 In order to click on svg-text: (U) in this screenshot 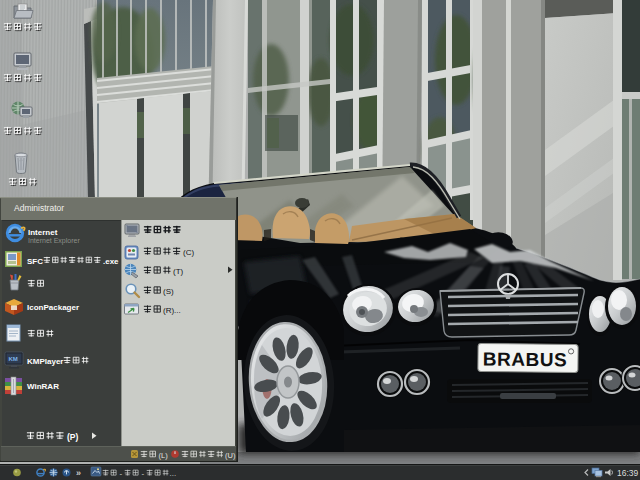, I will do `click(230, 456)`.